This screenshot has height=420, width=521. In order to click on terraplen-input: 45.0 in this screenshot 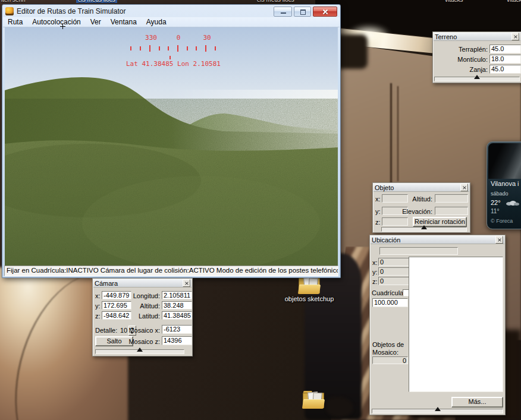, I will do `click(506, 49)`.